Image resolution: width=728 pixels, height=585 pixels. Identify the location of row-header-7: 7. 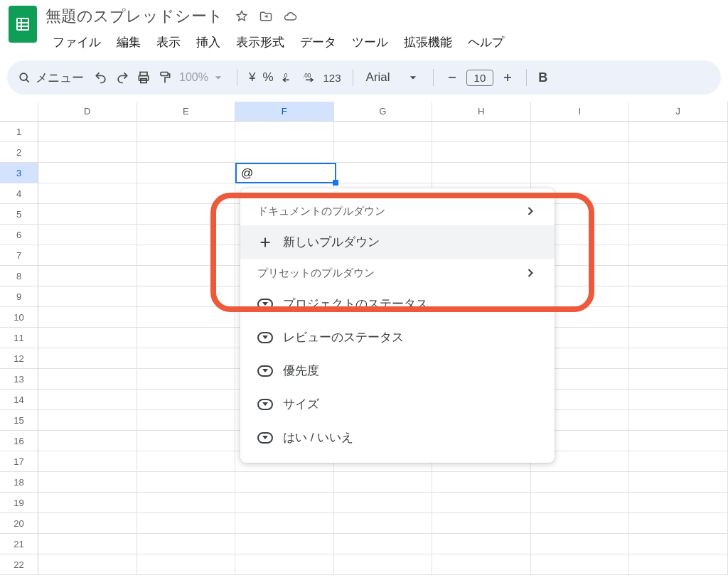
(19, 256).